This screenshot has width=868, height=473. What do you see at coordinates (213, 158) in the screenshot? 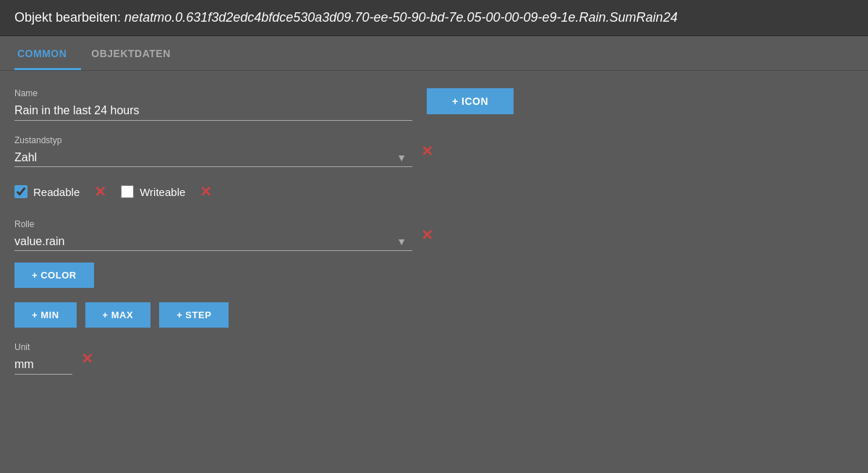
I see `zustandstyp-select-wrapper: Zahl String Boolean Number ▼` at bounding box center [213, 158].